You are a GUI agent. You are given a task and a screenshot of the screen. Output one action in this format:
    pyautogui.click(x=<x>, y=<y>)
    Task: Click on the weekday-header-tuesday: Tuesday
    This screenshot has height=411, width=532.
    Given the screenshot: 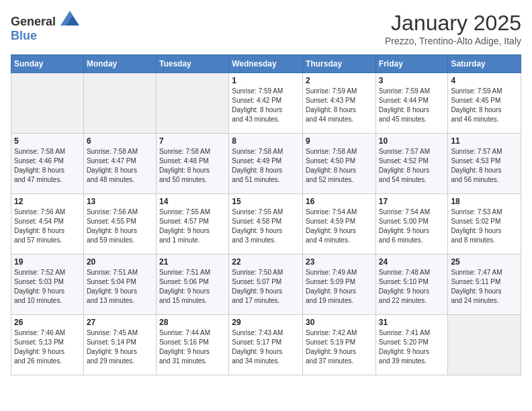 What is the action you would take?
    pyautogui.click(x=192, y=64)
    